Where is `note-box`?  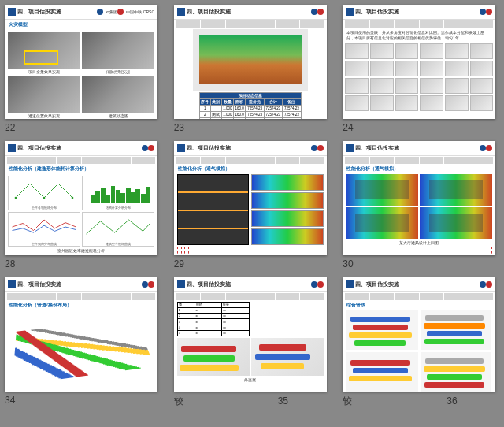 note-box is located at coordinates (180, 251).